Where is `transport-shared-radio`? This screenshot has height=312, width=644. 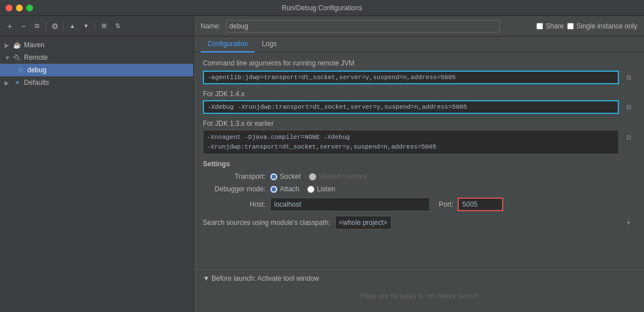 transport-shared-radio is located at coordinates (312, 176).